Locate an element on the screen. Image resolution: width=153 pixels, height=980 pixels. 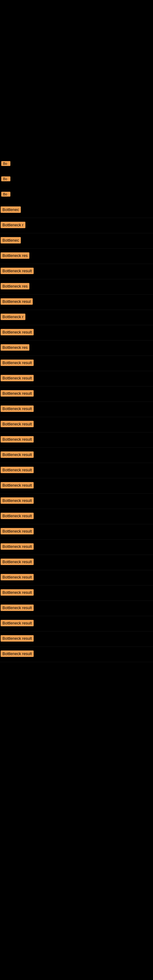
bottleneck-label-row-14: Bottleneck result is located at coordinates (17, 424).